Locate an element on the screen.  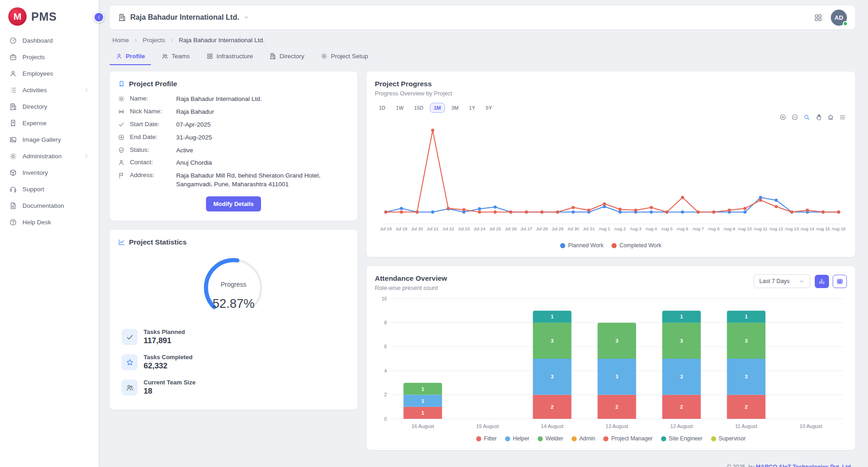
svg-text: Aug 13 is located at coordinates (792, 228).